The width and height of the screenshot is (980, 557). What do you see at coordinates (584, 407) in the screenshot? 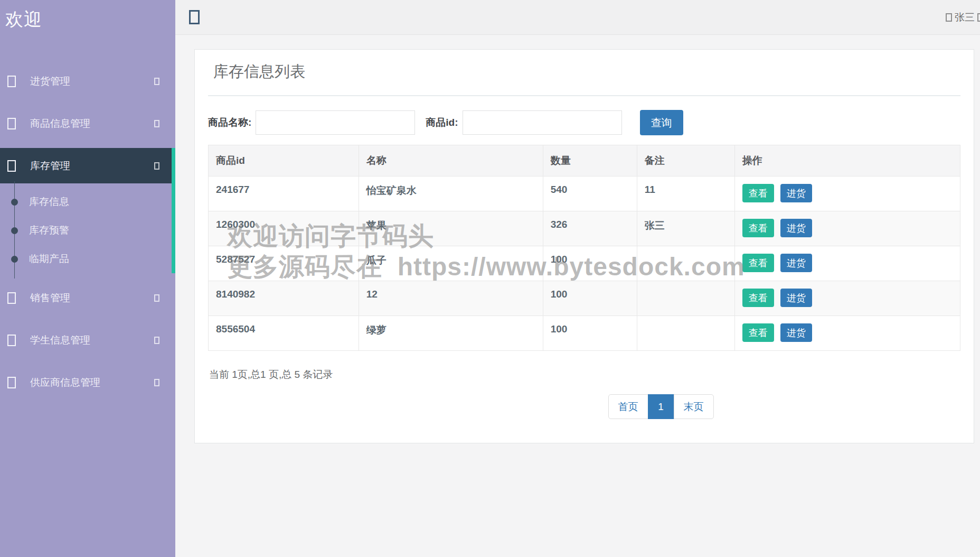
I see `pagination-container: 首页 1 末页` at bounding box center [584, 407].